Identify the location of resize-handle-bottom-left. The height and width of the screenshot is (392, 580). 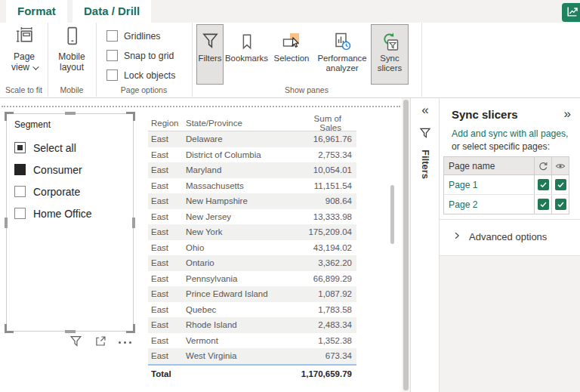
(9, 329).